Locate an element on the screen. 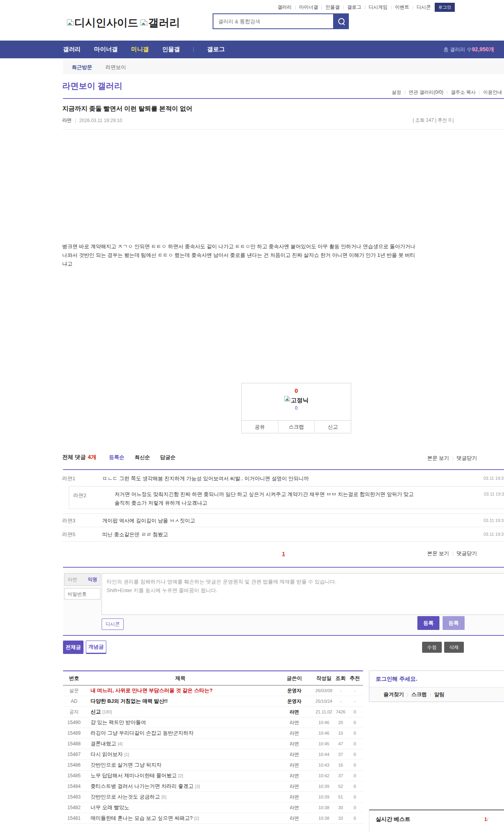 This screenshot has height=832, width=504. nav-item-minorgal: 마이너갤 is located at coordinates (106, 50).